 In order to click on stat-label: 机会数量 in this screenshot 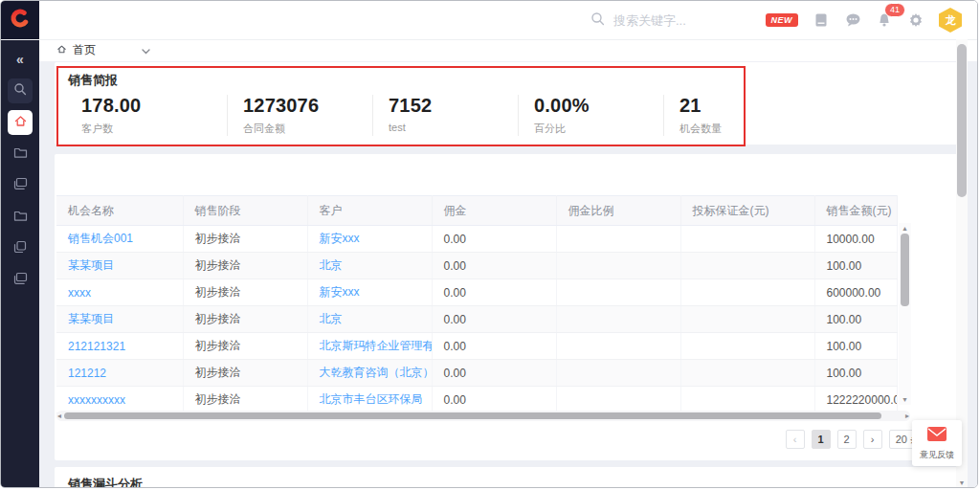, I will do `click(745, 128)`.